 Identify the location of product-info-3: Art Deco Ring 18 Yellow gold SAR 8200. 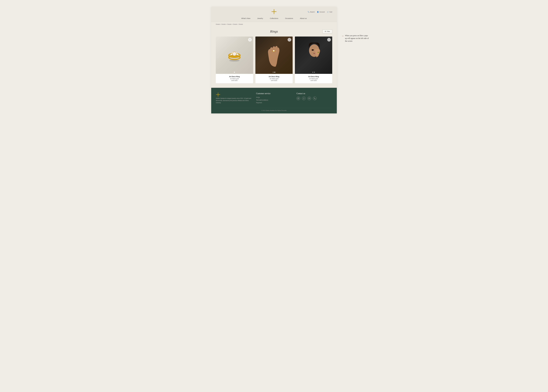
(314, 79).